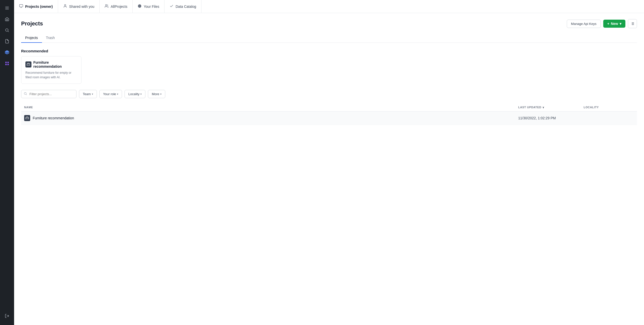 This screenshot has width=644, height=325. Describe the element at coordinates (79, 7) in the screenshot. I see `topnav-item-shared-with-you: Shared with you` at that location.